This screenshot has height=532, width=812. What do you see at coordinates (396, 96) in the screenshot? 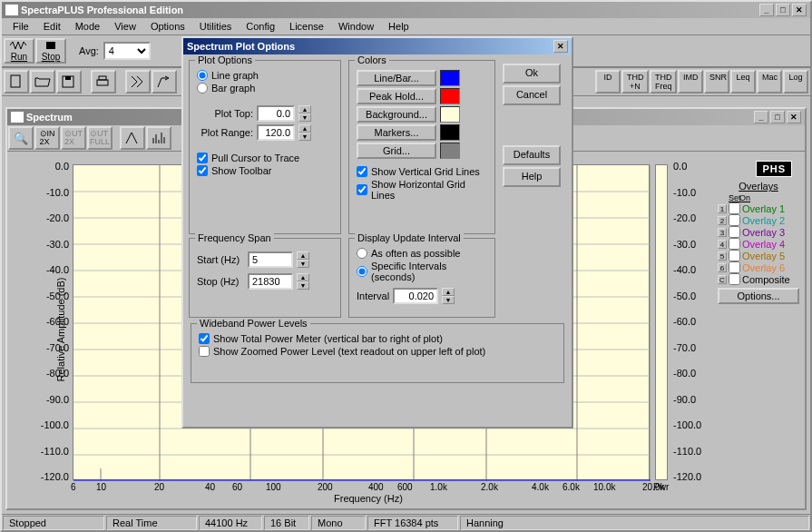
I see `peakhold-color-button: Peak Hold...` at bounding box center [396, 96].